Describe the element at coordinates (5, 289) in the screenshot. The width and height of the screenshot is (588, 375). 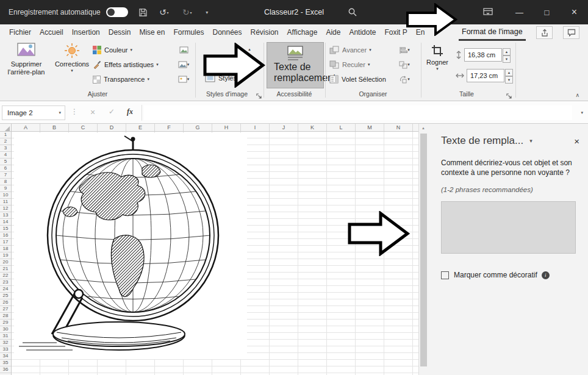
I see `row-header-24: 24` at that location.